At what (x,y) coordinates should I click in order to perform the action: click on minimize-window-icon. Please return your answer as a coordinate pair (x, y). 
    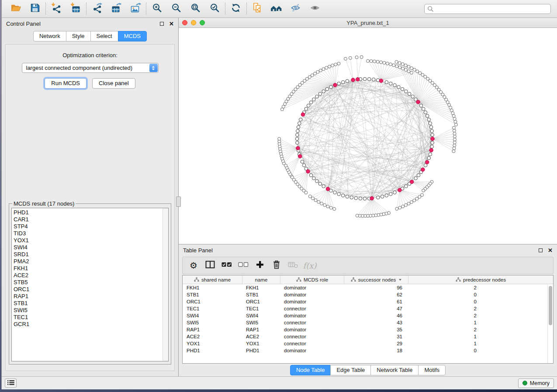
    Looking at the image, I should click on (194, 23).